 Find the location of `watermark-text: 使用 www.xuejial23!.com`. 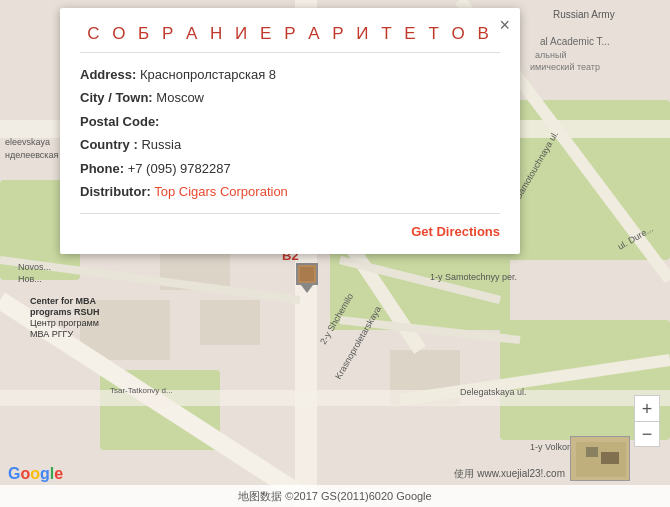

watermark-text: 使用 www.xuejial23!.com is located at coordinates (510, 474).